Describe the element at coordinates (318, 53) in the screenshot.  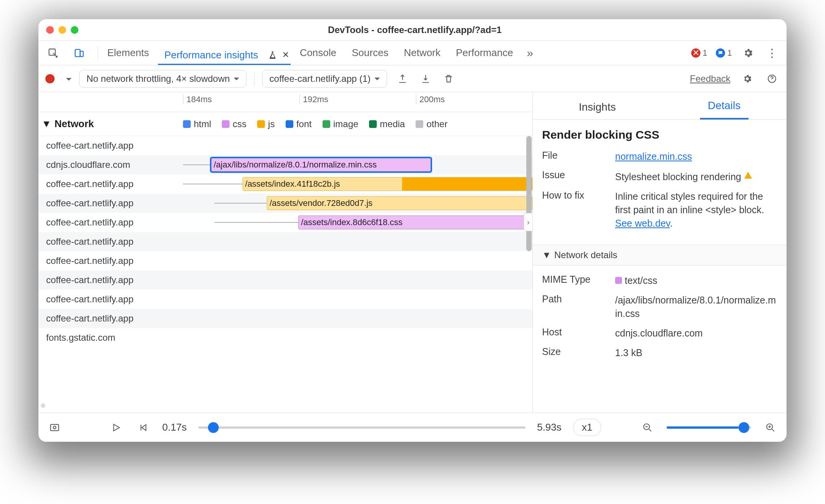
I see `tab-console: Console` at that location.